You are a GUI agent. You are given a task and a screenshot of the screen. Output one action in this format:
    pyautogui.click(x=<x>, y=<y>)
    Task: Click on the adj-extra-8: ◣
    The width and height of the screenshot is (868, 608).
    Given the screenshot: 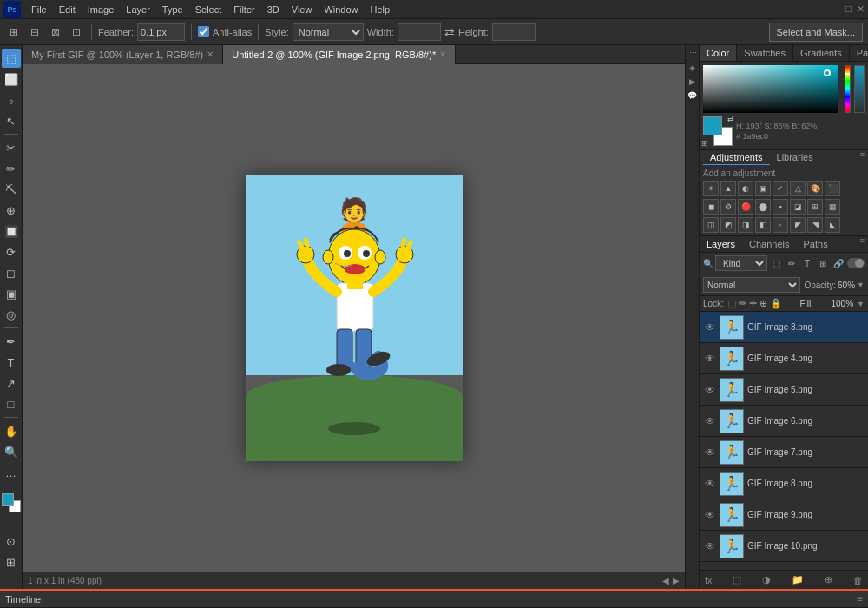 What is the action you would take?
    pyautogui.click(x=832, y=225)
    